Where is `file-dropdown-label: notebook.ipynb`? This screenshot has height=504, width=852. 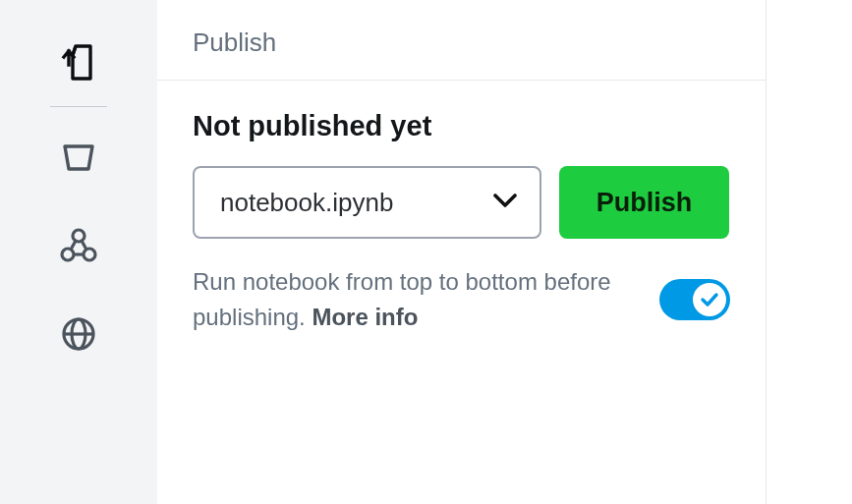
file-dropdown-label: notebook.ipynb is located at coordinates (307, 202).